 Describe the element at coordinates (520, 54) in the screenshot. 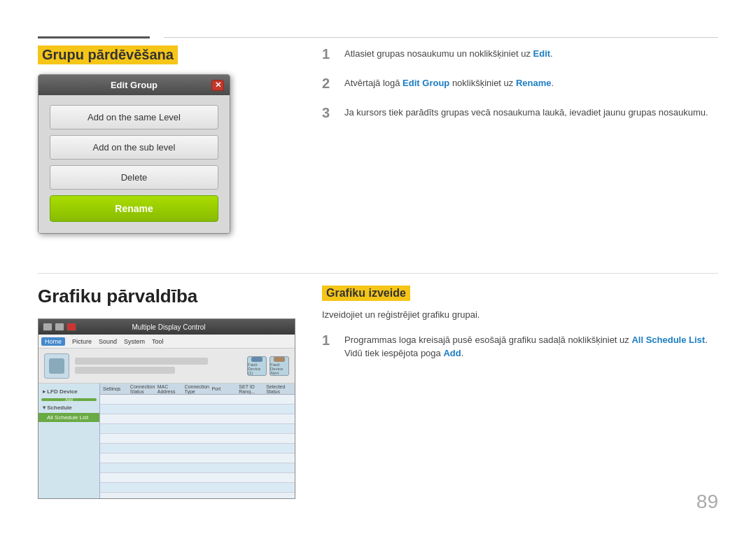

I see `step-1: 1 Atlasiet grupas nosaukumu un noklikšķi…` at that location.